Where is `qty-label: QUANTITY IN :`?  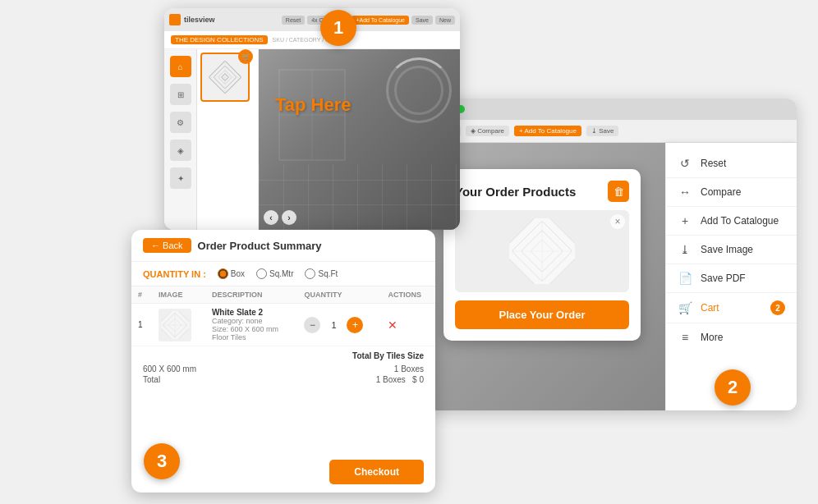
qty-label: QUANTITY IN : is located at coordinates (174, 274).